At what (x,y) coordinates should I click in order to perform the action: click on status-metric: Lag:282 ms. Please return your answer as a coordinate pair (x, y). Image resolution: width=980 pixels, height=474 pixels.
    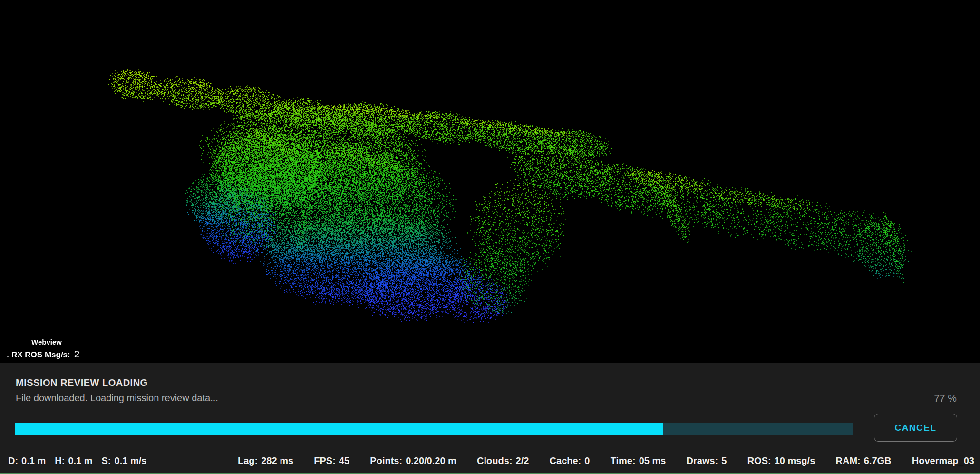
    Looking at the image, I should click on (265, 461).